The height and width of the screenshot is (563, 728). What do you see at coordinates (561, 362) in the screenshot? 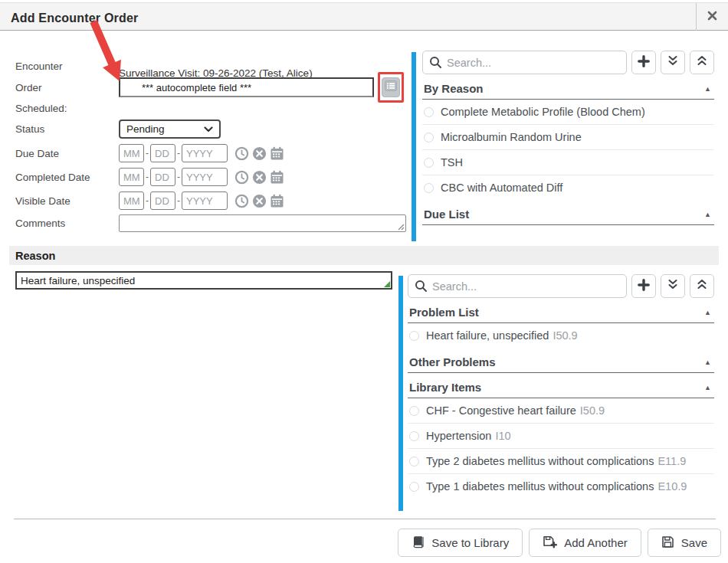
I see `section-header-other-problems: Other Problems ▲` at bounding box center [561, 362].